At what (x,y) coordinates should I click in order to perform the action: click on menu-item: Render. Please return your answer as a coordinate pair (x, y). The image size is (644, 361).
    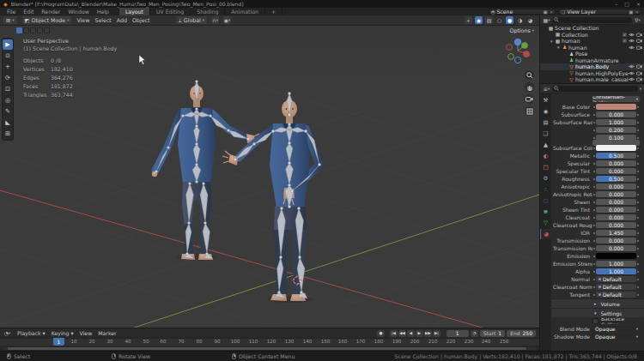
    Looking at the image, I should click on (51, 12).